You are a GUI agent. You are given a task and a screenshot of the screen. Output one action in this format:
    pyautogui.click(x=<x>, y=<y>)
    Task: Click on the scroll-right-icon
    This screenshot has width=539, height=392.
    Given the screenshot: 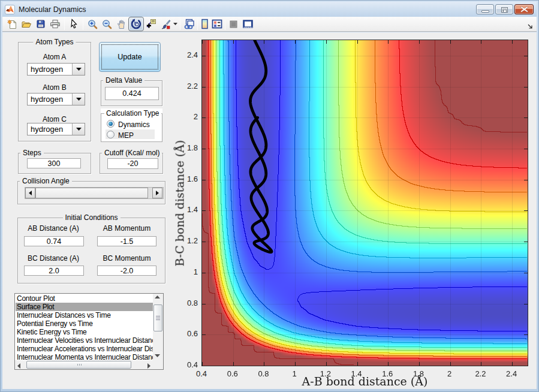 What is the action you would take?
    pyautogui.click(x=149, y=366)
    